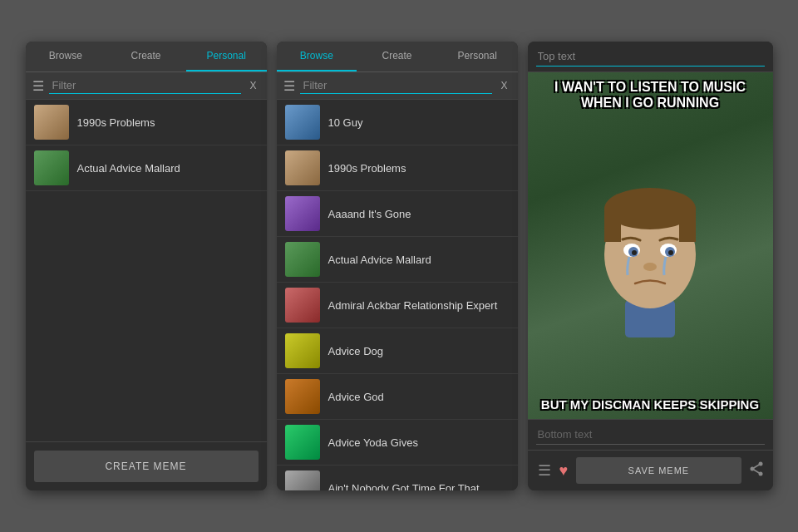 The image size is (798, 532). I want to click on menu-icon-btn: ☰, so click(544, 470).